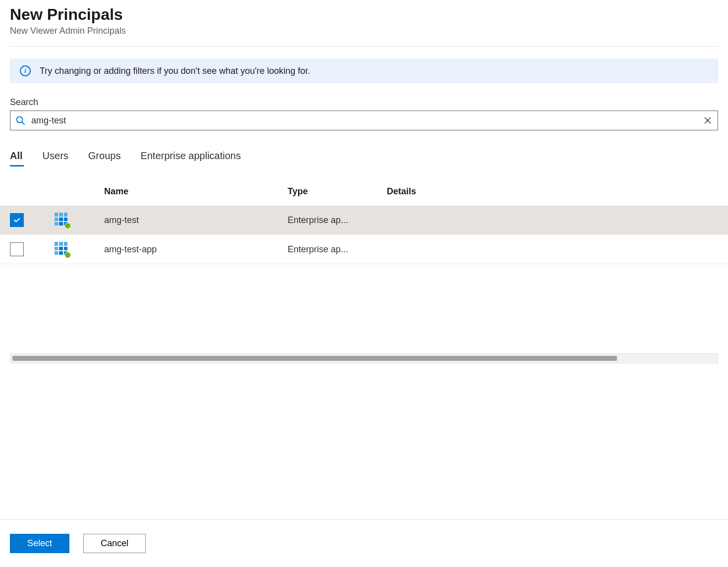 This screenshot has width=728, height=567. I want to click on info-banner-text: Try changing or adding filters if you do…, so click(175, 71).